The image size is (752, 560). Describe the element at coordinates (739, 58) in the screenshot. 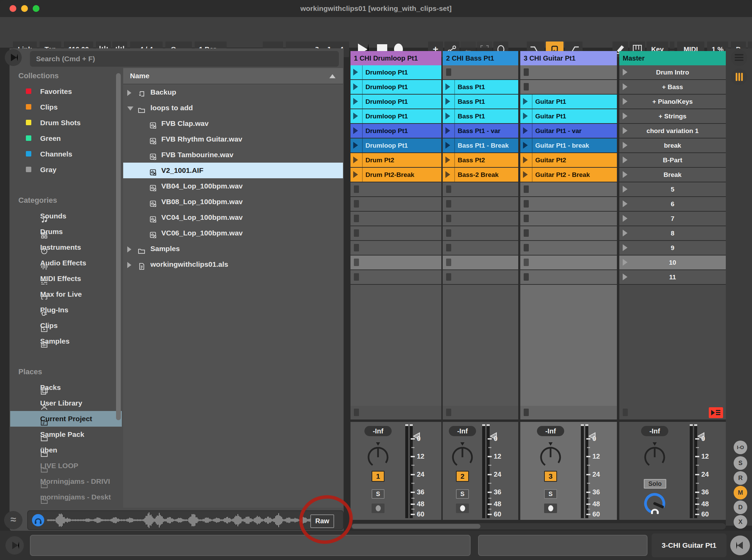

I see `scene-overview-menu-icon` at that location.